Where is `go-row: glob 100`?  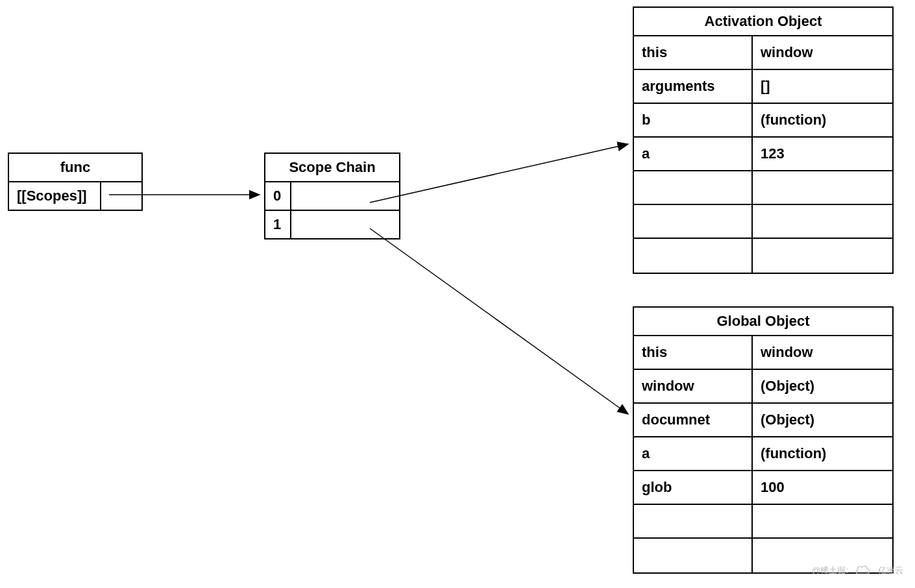 go-row: glob 100 is located at coordinates (763, 488).